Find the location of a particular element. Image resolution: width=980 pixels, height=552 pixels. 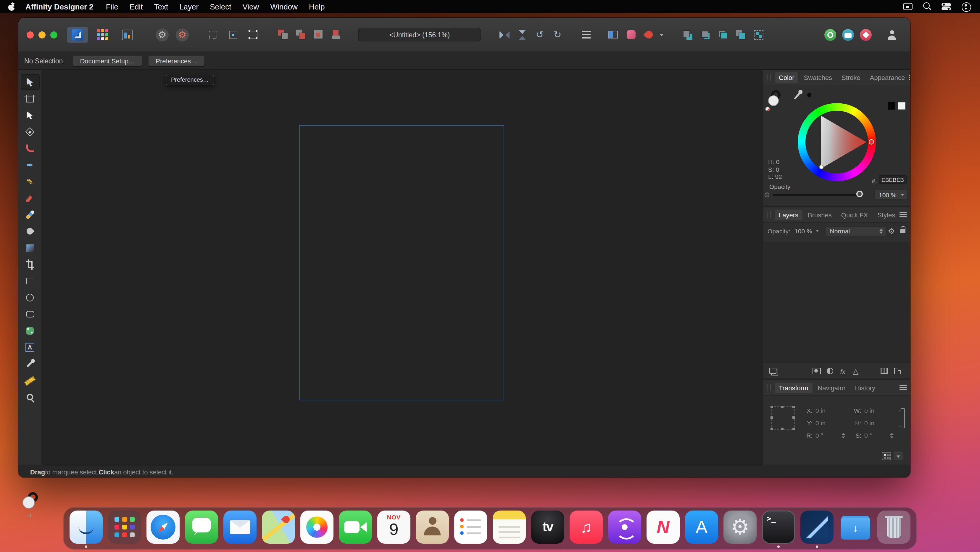

context-button: Preferences… is located at coordinates (177, 61).